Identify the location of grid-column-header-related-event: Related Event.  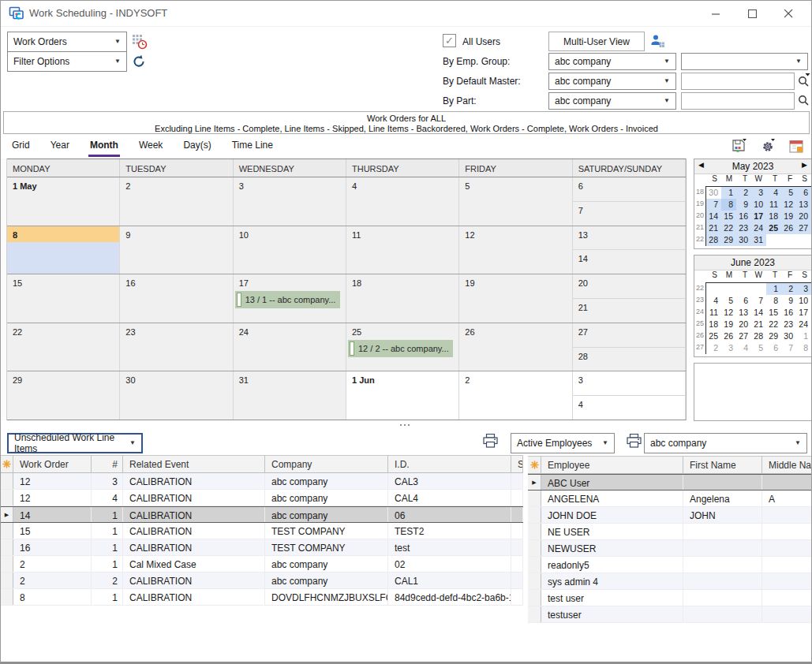
(194, 464).